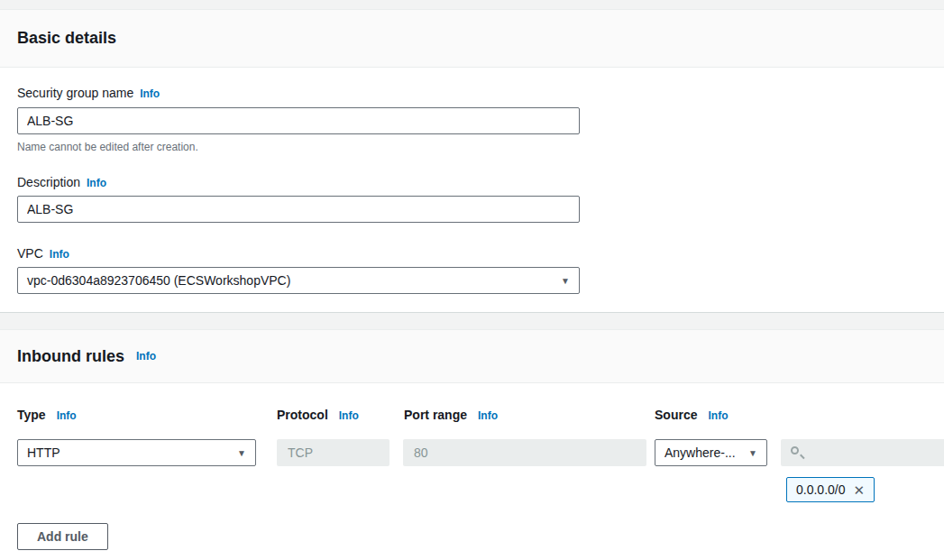 This screenshot has width=944, height=560. What do you see at coordinates (137, 453) in the screenshot?
I see `type-select: HTTP ▼` at bounding box center [137, 453].